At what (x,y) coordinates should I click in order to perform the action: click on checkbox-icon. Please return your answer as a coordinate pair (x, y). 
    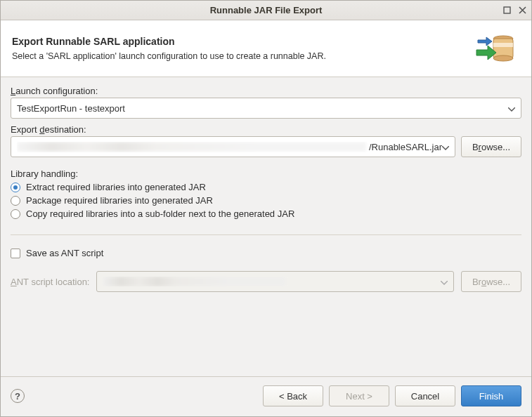
    Looking at the image, I should click on (15, 253).